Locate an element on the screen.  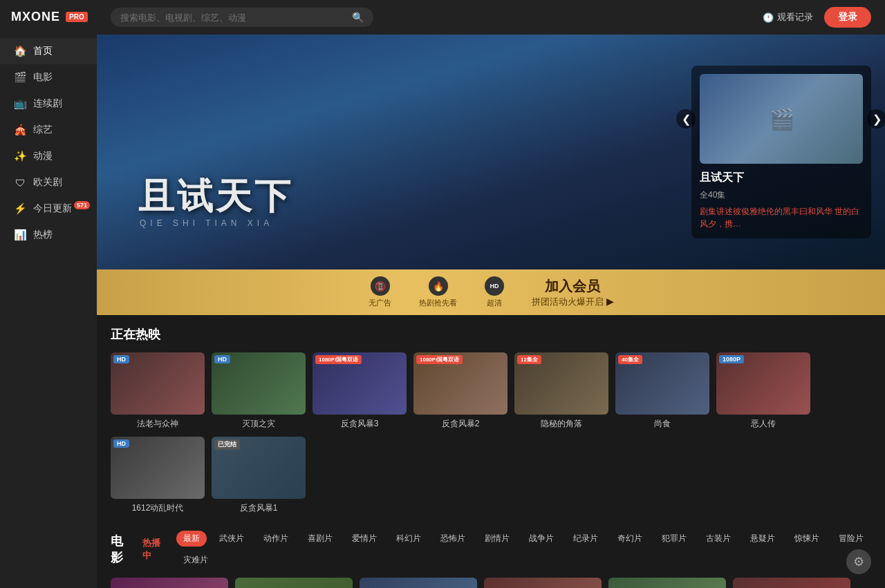
sidebar-item-label: 综艺 is located at coordinates (43, 130).